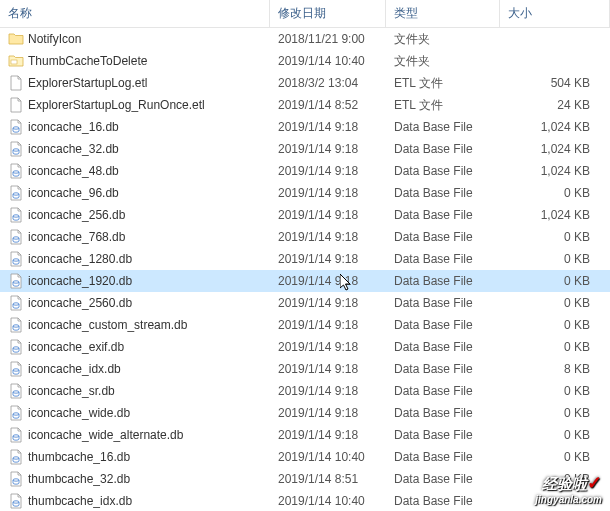 Image resolution: width=610 pixels, height=511 pixels. Describe the element at coordinates (135, 500) in the screenshot. I see `file-name-cell: thumbcache_idx.db` at that location.